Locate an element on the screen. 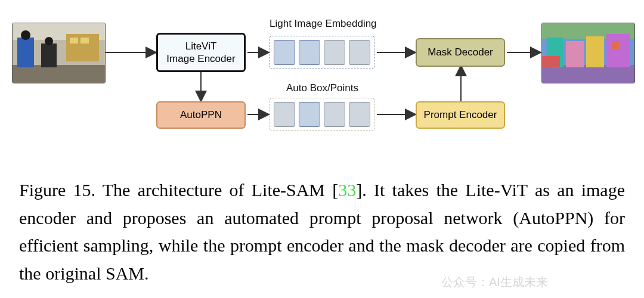 The height and width of the screenshot is (298, 644). input-image is located at coordinates (58, 53).